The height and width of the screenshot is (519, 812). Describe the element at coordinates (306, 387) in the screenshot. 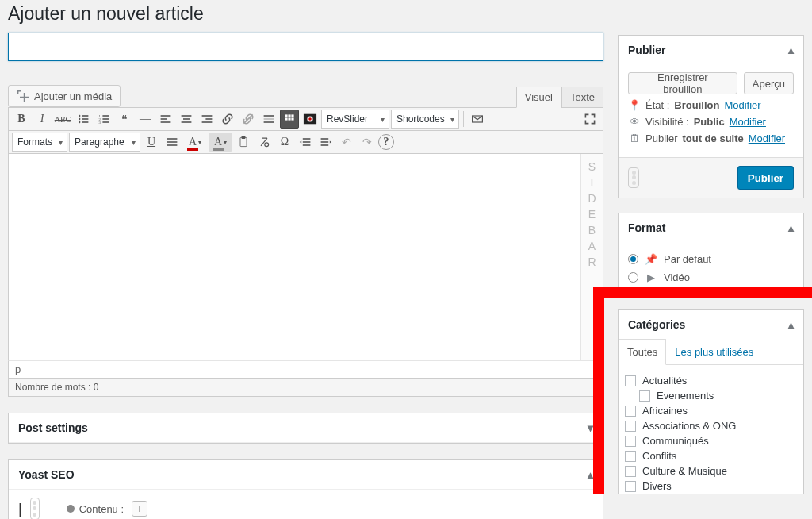

I see `word-count: Nombre de mots : 0` at that location.